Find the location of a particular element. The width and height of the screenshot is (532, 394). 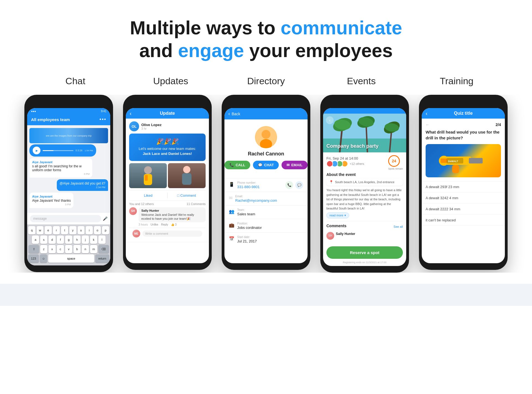

key-u: u is located at coordinates (81, 230).